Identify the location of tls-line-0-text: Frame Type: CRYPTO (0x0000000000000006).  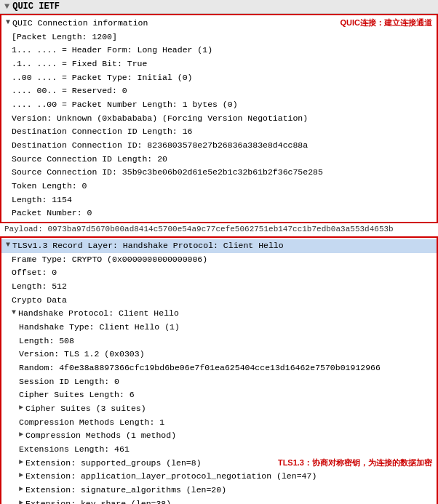
(222, 260).